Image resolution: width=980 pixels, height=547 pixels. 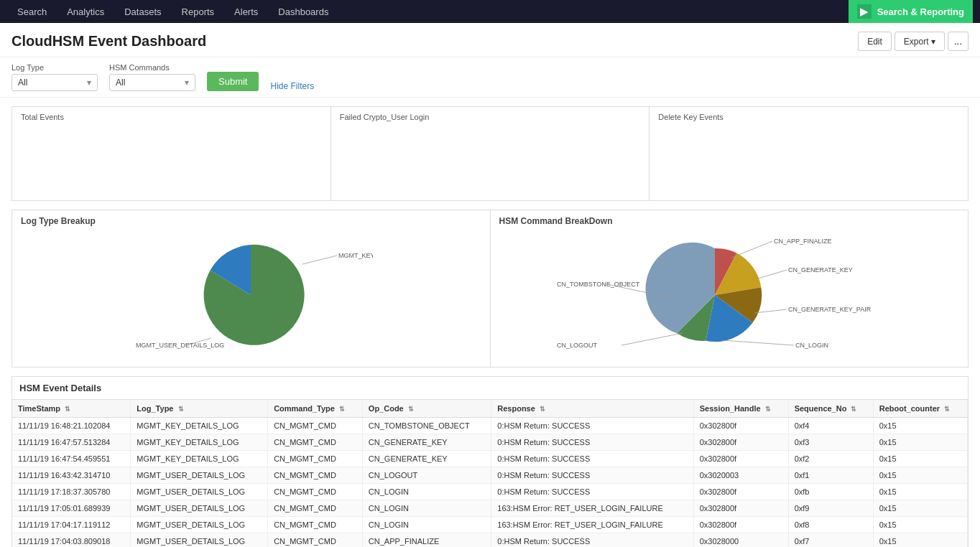 I want to click on table-row: 11/11/19 16:43:42.314710MGMT_USER_DETAIL…, so click(x=490, y=475).